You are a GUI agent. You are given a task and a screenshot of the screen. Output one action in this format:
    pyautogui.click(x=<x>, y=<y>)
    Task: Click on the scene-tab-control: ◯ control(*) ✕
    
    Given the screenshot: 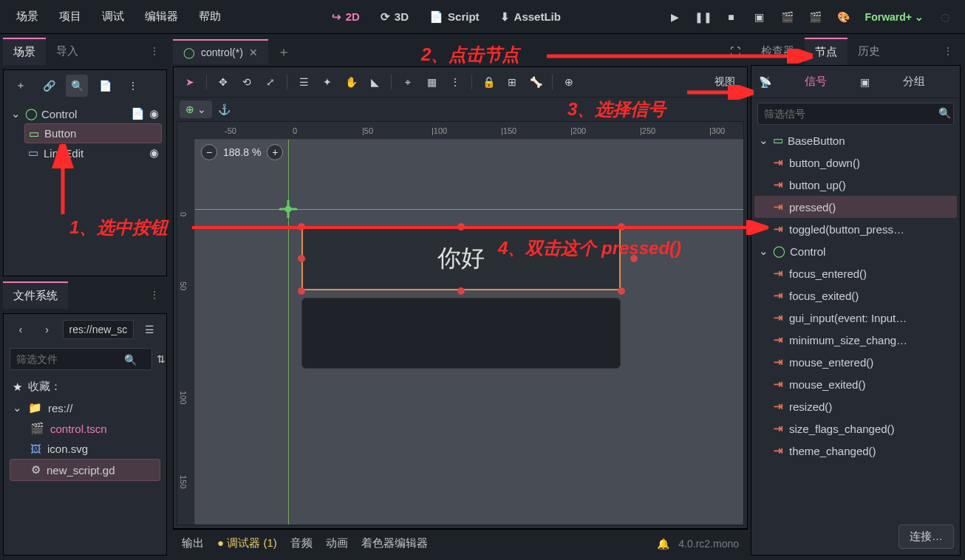 What is the action you would take?
    pyautogui.click(x=220, y=52)
    